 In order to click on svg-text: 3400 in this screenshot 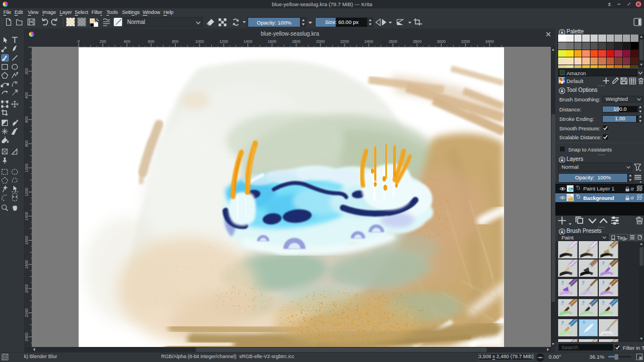, I will do `click(490, 41)`.